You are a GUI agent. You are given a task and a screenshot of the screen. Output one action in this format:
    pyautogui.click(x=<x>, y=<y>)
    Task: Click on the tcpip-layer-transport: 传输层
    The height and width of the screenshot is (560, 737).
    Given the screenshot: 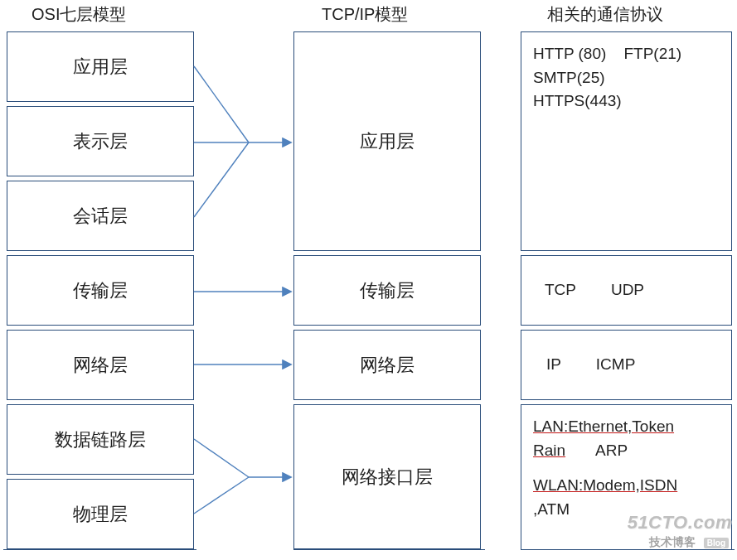 What is the action you would take?
    pyautogui.click(x=387, y=290)
    